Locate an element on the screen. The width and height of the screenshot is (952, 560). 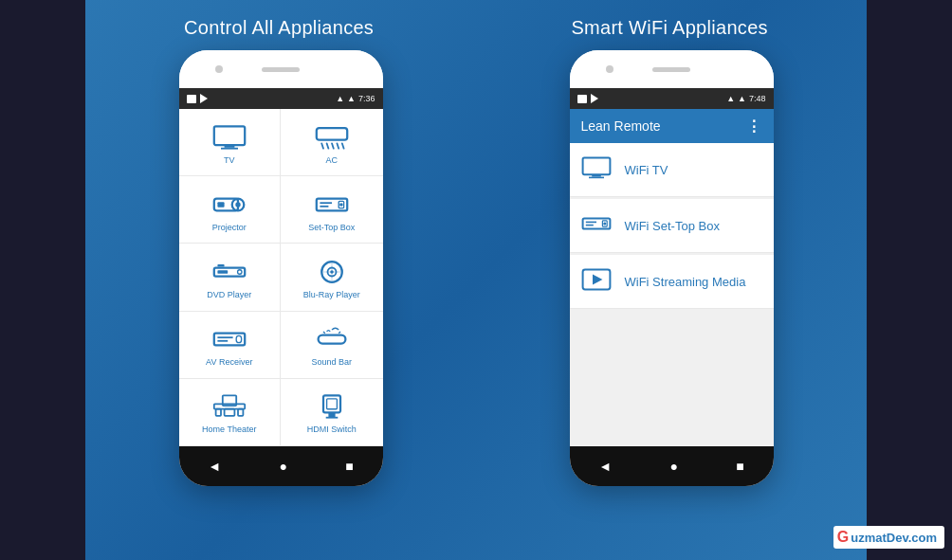
tv-label: TV is located at coordinates (229, 160).